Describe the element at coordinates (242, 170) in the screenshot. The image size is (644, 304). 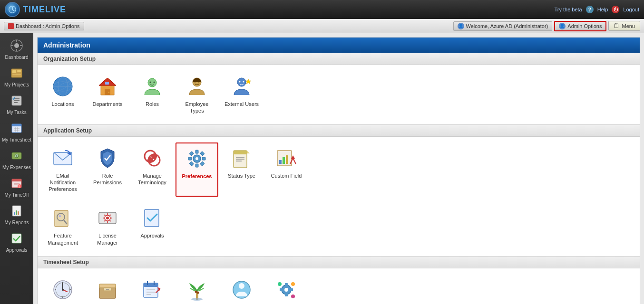
I see `item-status-type: Status Type` at that location.